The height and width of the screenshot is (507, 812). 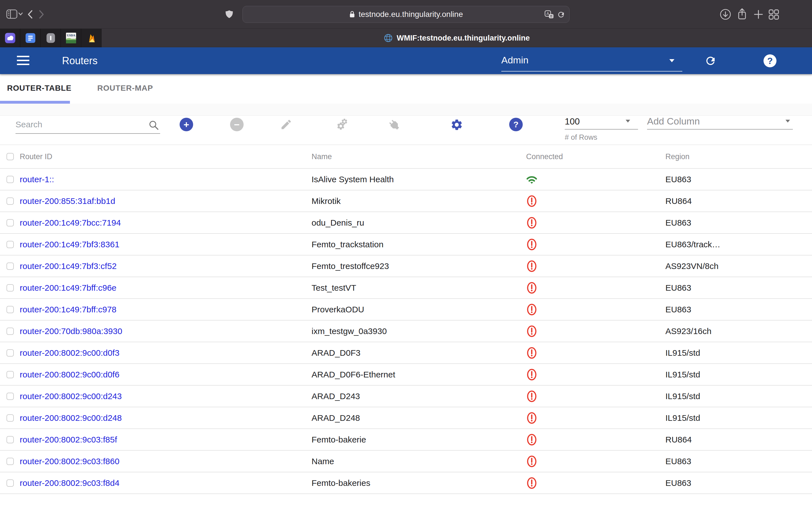 I want to click on pinned-tab-cloud, so click(x=10, y=38).